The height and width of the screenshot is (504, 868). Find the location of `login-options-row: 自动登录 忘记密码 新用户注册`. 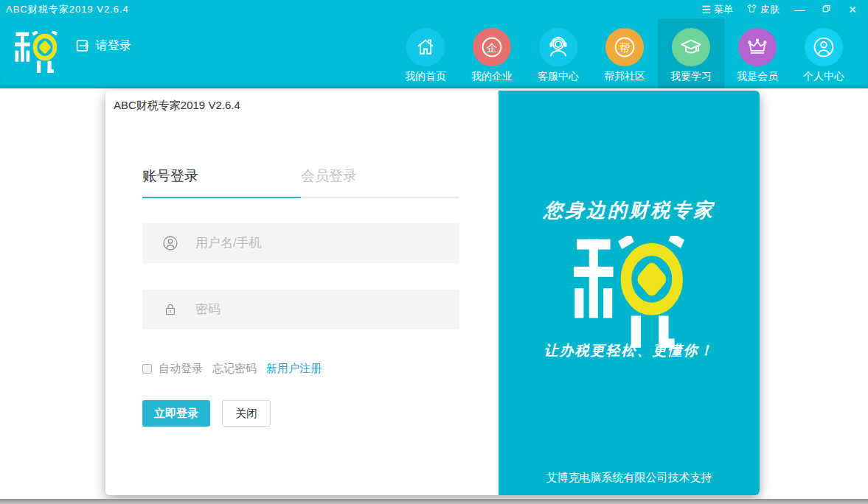

login-options-row: 自动登录 忘记密码 新用户注册 is located at coordinates (232, 368).